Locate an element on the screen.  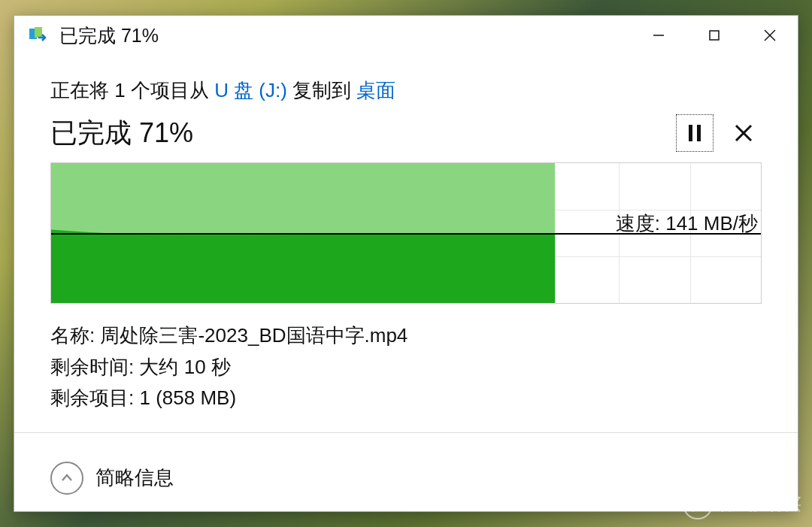
copy-prefix: 正在将 1 个项目从 is located at coordinates (132, 90).